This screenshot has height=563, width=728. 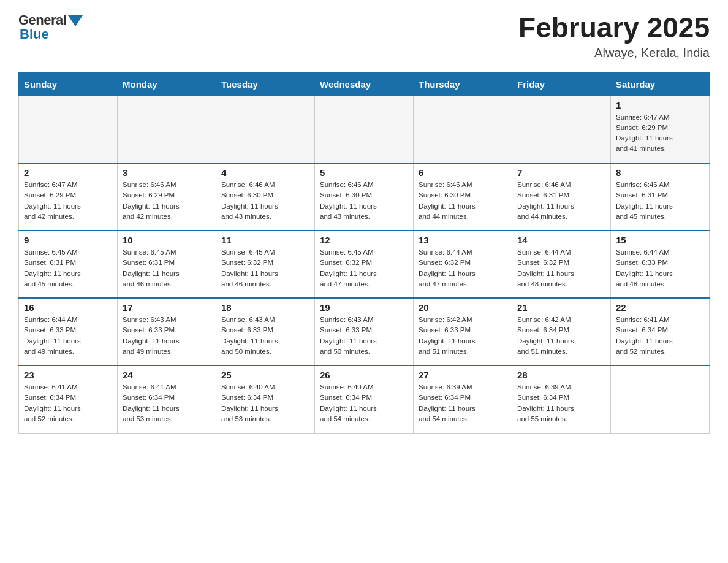 What do you see at coordinates (614, 28) in the screenshot?
I see `month-title: February 2025` at bounding box center [614, 28].